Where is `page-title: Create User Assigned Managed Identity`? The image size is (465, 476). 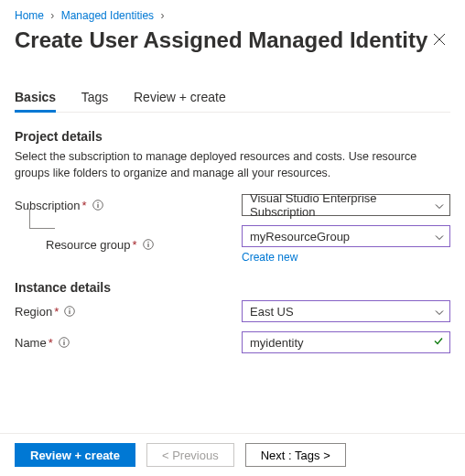
page-title: Create User Assigned Managed Identity is located at coordinates (222, 40).